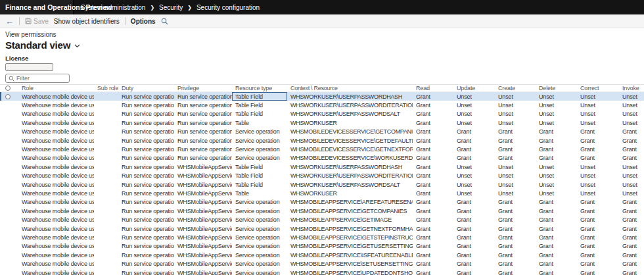 The width and height of the screenshot is (644, 275). I want to click on cell-context: WHSMOBILEDEVICESSERVICE\GETNEXTFORMHANDH…, so click(350, 149).